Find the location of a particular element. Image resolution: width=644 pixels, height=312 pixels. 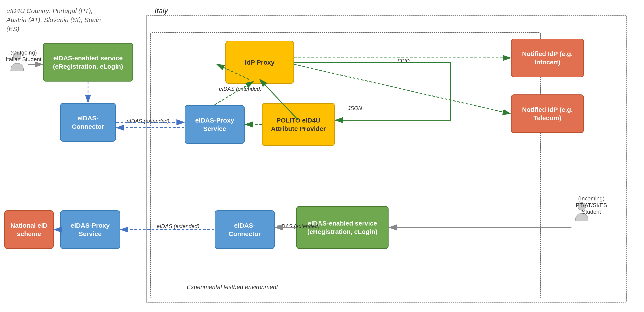

json-label: JSON is located at coordinates (355, 108).